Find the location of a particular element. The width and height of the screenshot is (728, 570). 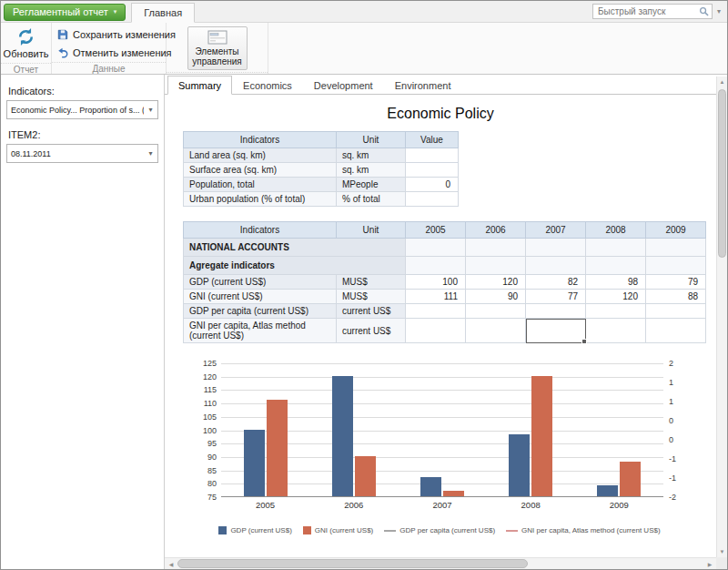

indicator-cell: GDP per capita (current US$) is located at coordinates (260, 311).